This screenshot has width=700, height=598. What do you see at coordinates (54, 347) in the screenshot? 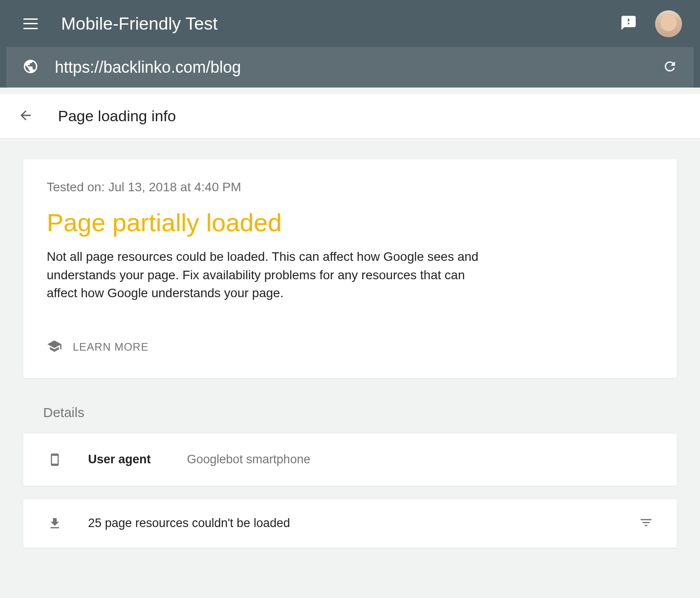
I see `school-icon` at bounding box center [54, 347].